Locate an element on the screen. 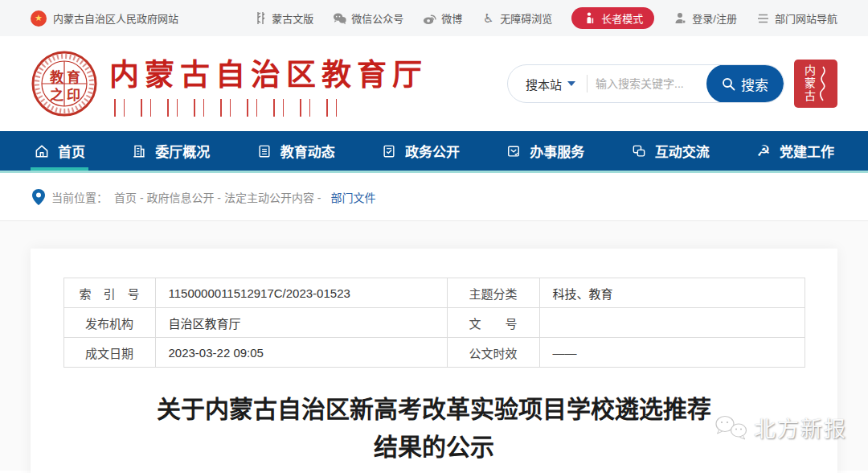  meta-label-doc-no: 文 号 is located at coordinates (493, 323).